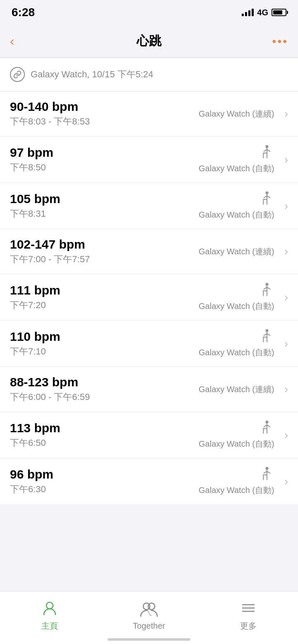  Describe the element at coordinates (149, 435) in the screenshot. I see `list-item: 113 bpm 下午6:50 Galaxy Watch (自動) ›` at that location.